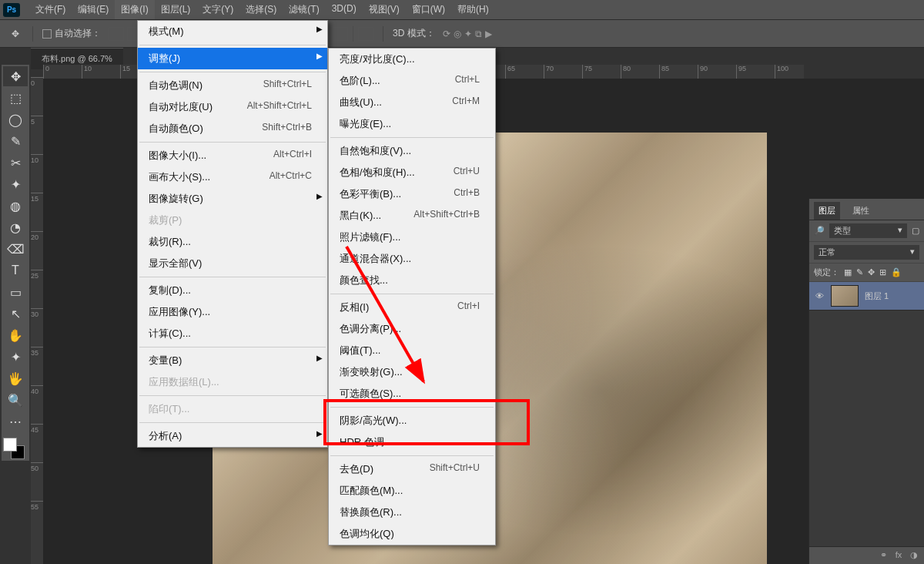 Image resolution: width=924 pixels, height=564 pixels. I want to click on search-icon: 🔎, so click(819, 231).